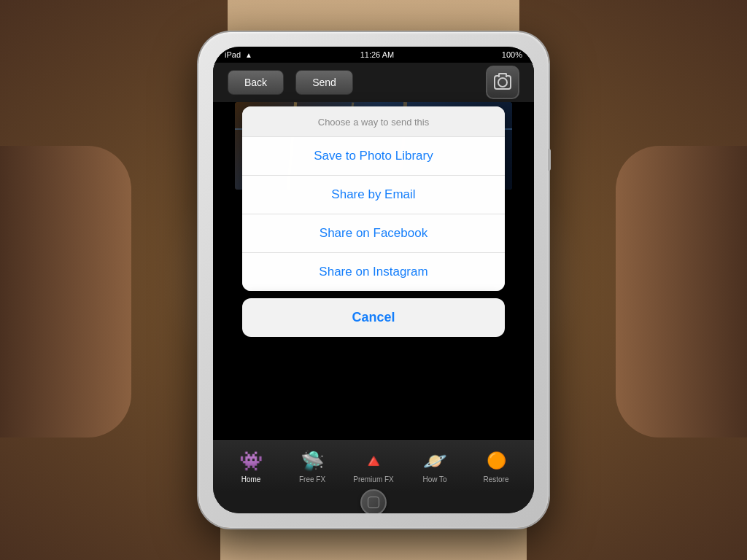 The width and height of the screenshot is (747, 560). What do you see at coordinates (681, 292) in the screenshot?
I see `hand-right` at bounding box center [681, 292].